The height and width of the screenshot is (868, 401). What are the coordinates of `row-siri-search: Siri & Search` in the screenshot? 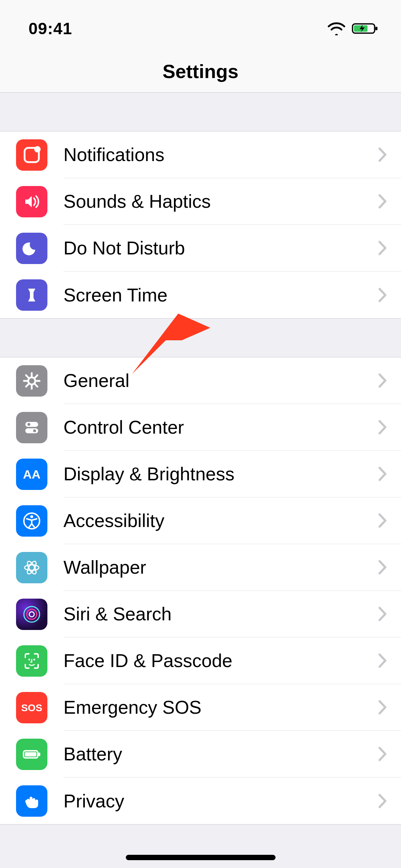 It's located at (200, 614).